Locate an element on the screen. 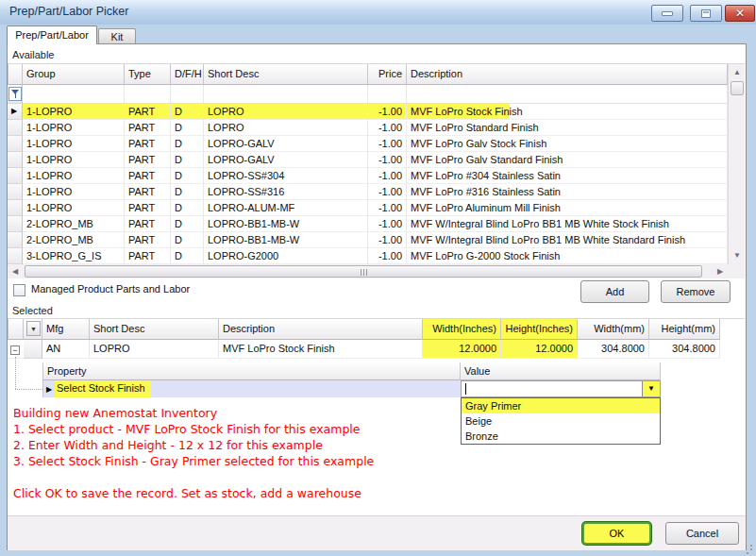  row-indicator-cell: ▶ is located at coordinates (15, 111).